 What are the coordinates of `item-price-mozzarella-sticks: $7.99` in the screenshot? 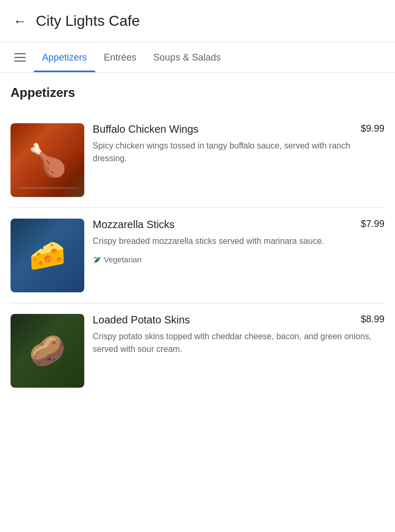 It's located at (373, 224).